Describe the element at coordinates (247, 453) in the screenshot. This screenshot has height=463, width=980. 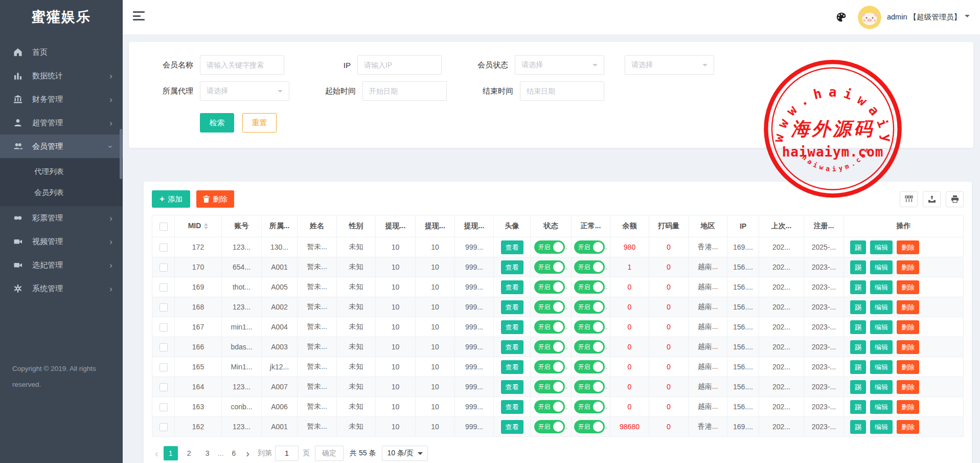
I see `next-page-button: ›` at that location.